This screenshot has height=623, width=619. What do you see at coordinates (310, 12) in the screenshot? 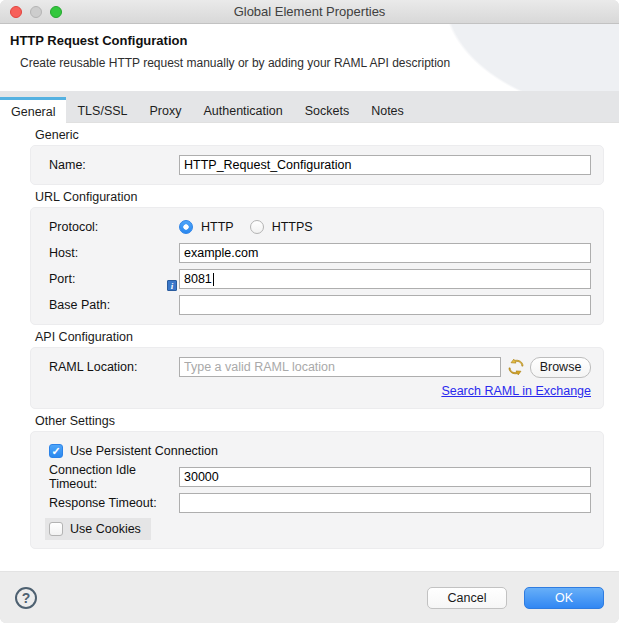
I see `titlebar: Global Element Properties` at bounding box center [310, 12].